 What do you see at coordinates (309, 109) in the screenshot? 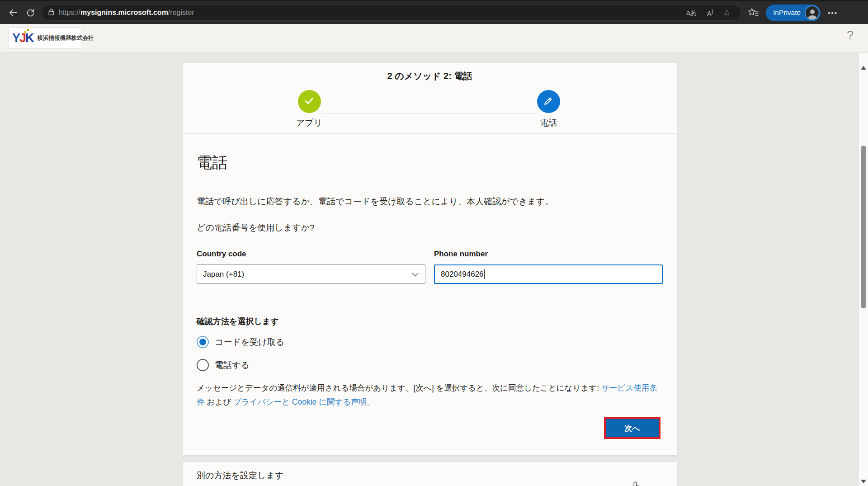
I see `step-app: アプリ` at bounding box center [309, 109].